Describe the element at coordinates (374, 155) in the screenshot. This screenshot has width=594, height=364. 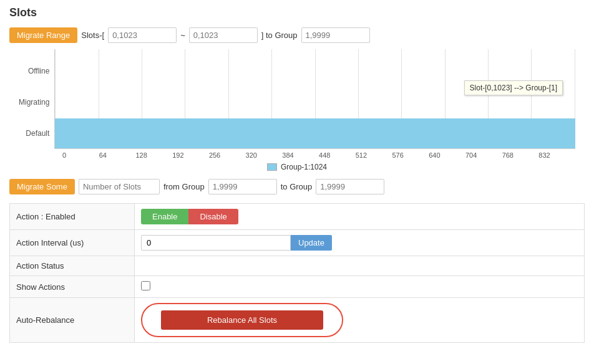
I see `x-tick: 512` at that location.